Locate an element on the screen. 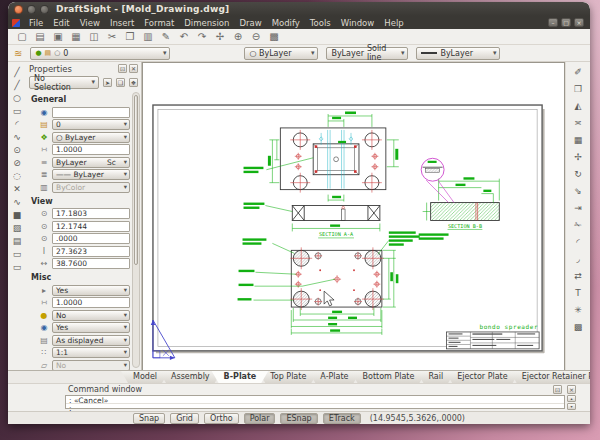 This screenshot has height=440, width=600. tab-b-plate: B-Plate is located at coordinates (240, 377).